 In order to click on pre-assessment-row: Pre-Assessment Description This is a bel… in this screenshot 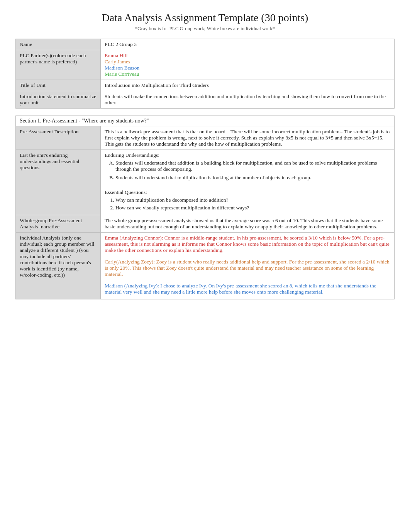, I will do `click(205, 138)`.